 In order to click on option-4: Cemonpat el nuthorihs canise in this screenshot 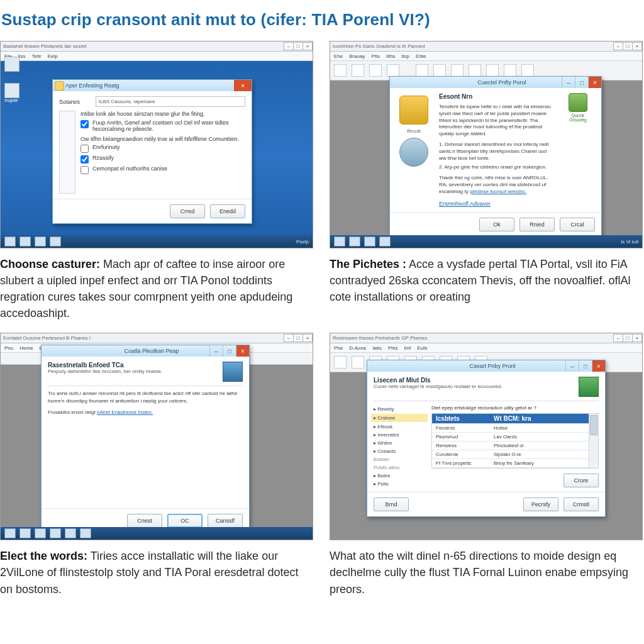, I will do `click(163, 170)`.